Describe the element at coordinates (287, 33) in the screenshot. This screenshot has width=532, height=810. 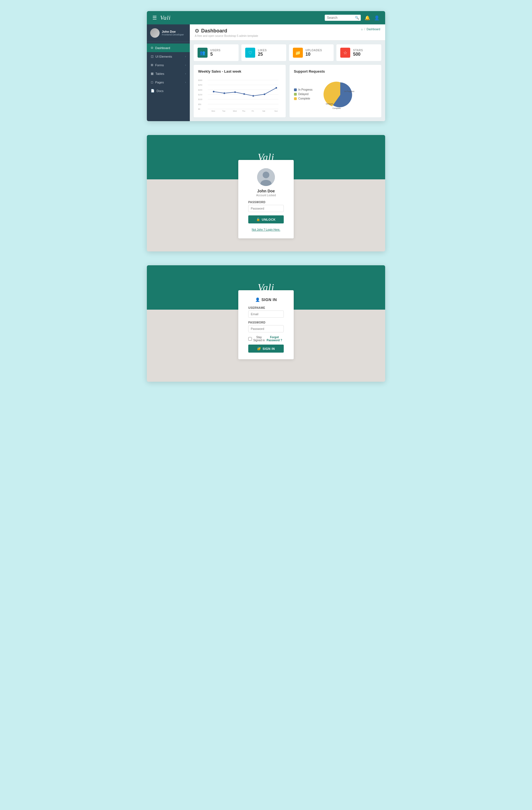
I see `content-header: ⊙ Dashboard A free and open source Boots…` at that location.